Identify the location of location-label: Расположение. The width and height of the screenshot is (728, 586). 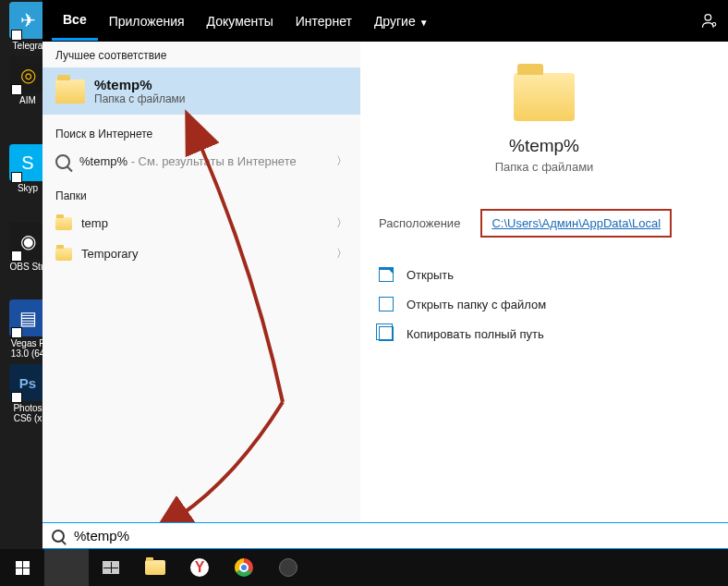
(419, 224).